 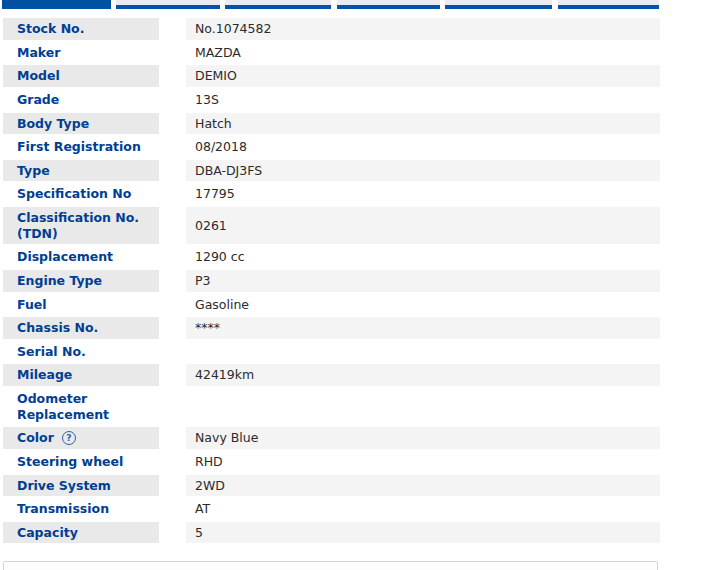 What do you see at coordinates (423, 53) in the screenshot?
I see `row-value: MAZDA` at bounding box center [423, 53].